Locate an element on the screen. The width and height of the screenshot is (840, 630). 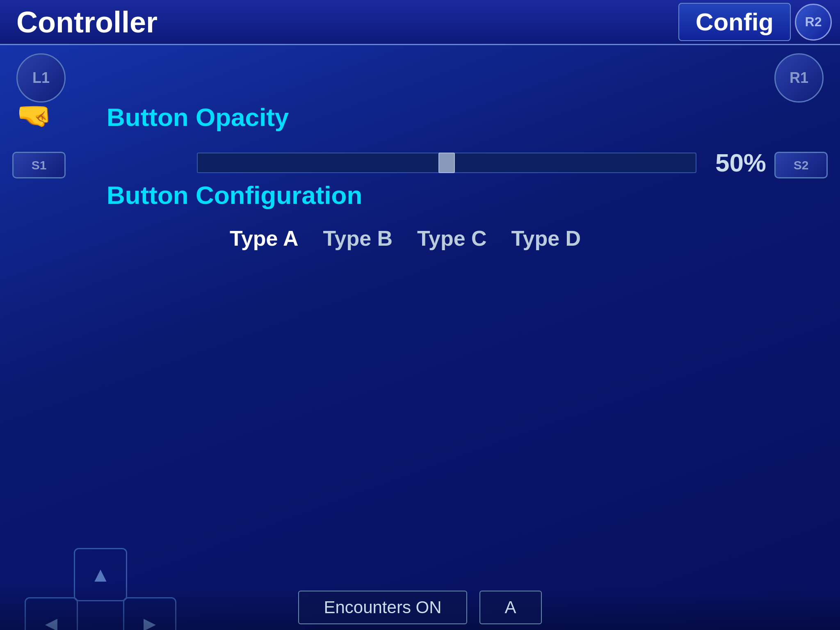
encounters-button: Encounters ON is located at coordinates (382, 607).